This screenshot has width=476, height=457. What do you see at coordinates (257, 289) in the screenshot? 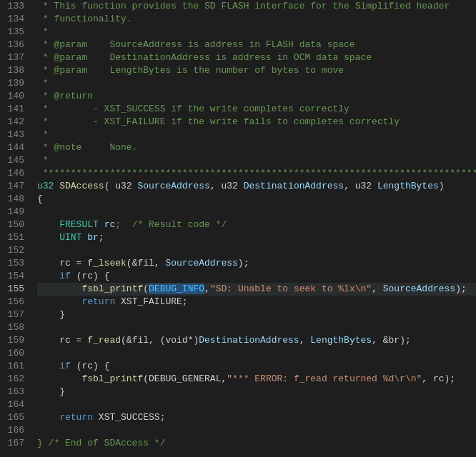
I see `code-line-155: fsbl_printf(DEBUG_INFO,"SD: Unable to se…` at bounding box center [257, 289].